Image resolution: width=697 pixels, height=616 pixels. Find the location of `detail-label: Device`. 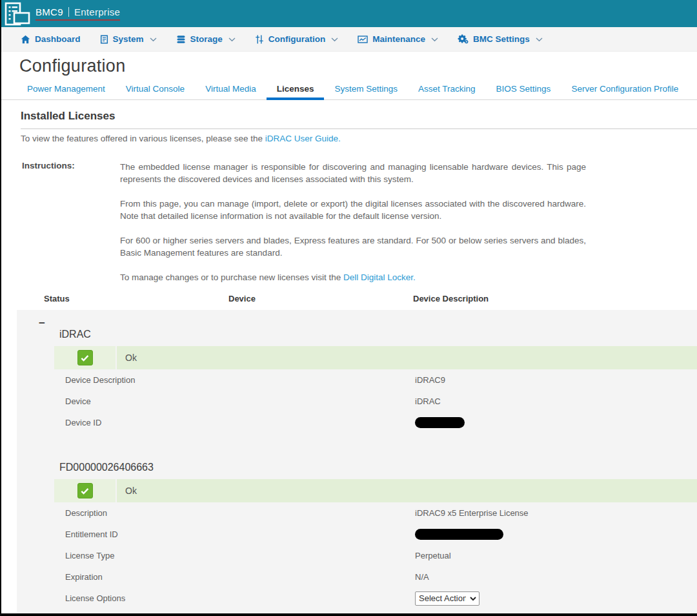

detail-label: Device is located at coordinates (240, 402).